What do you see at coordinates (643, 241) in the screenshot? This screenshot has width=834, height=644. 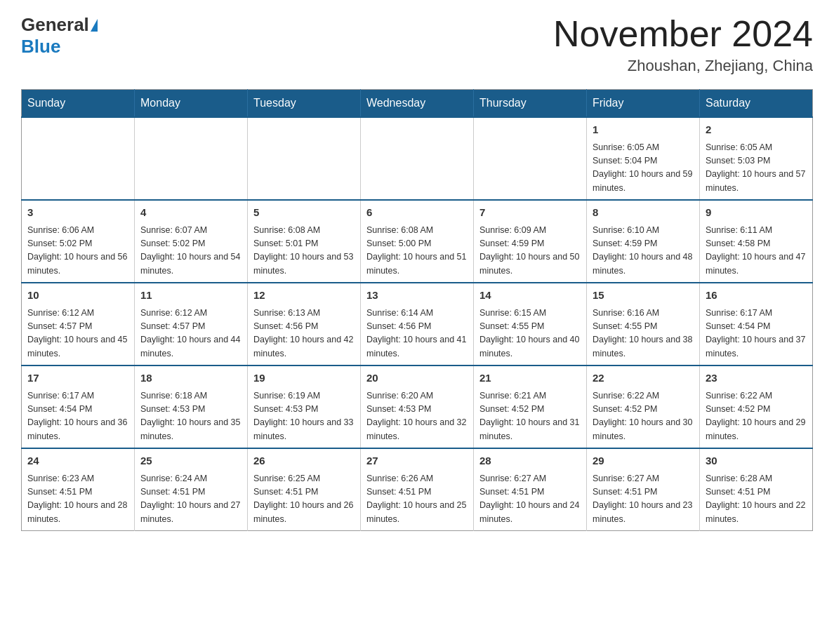 I see `calendar-cell: 8Sunrise: 6:10 AMSunset: 4:59 PMDaylight…` at bounding box center [643, 241].